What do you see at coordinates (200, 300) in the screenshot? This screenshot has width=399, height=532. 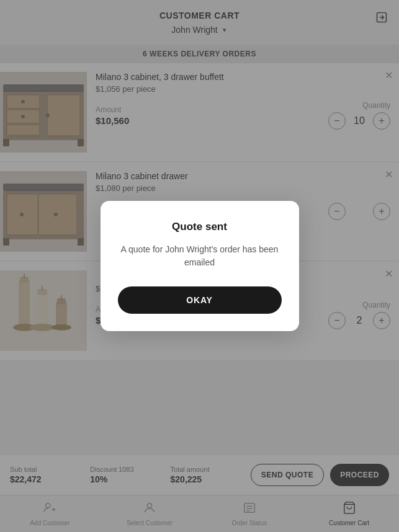 I see `modal-okay-button: OKAY` at bounding box center [200, 300].